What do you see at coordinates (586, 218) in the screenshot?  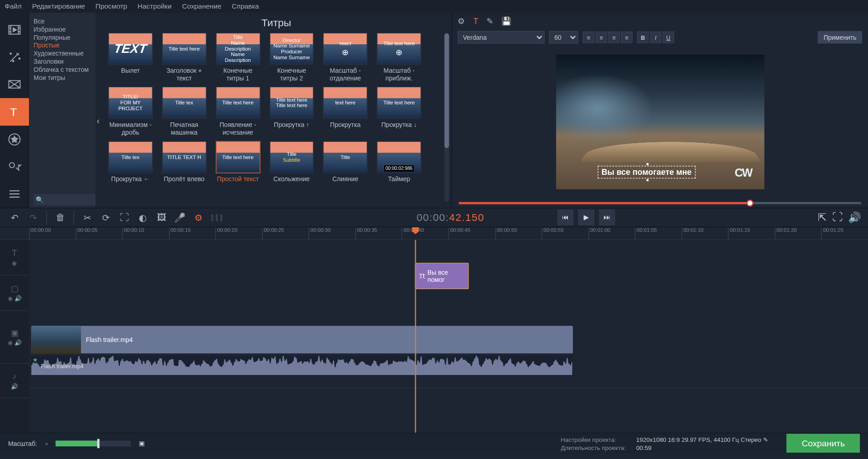 I see `play-button: ▶` at bounding box center [586, 218].